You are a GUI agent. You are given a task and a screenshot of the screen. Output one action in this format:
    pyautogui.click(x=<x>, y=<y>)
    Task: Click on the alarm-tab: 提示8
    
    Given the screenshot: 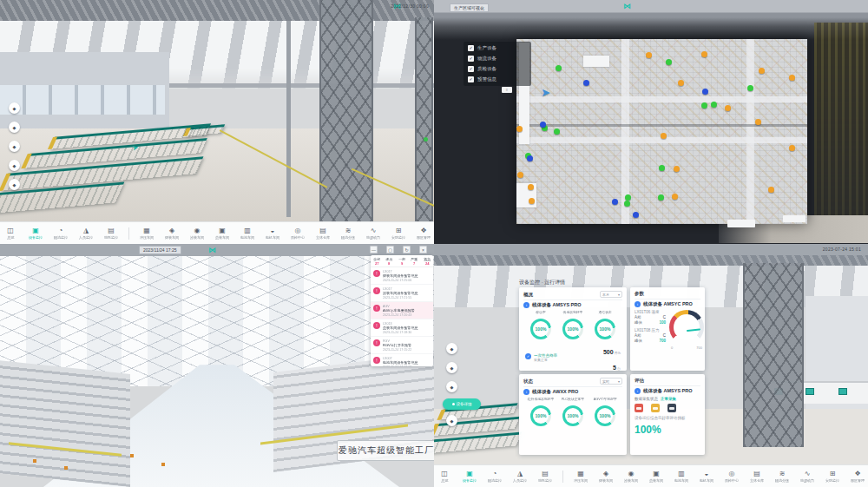 What is the action you would take?
    pyautogui.click(x=389, y=261)
    